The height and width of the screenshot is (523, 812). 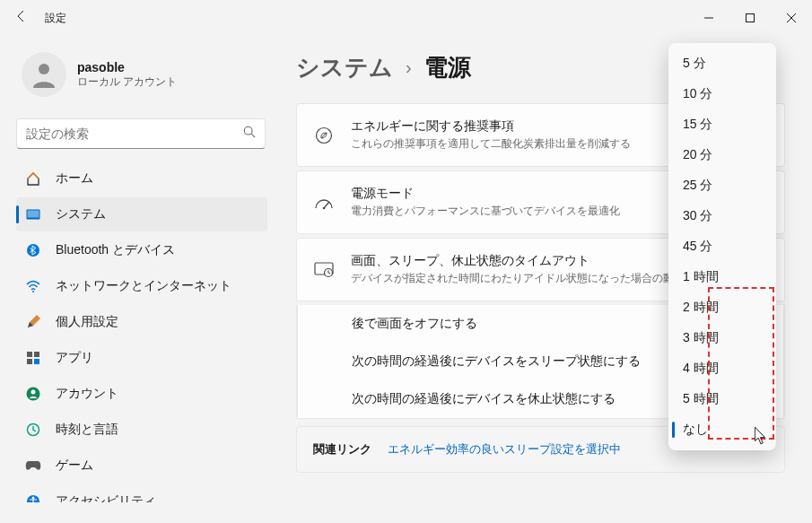 What do you see at coordinates (127, 83) in the screenshot?
I see `profile-sub: ローカル アカウント` at bounding box center [127, 83].